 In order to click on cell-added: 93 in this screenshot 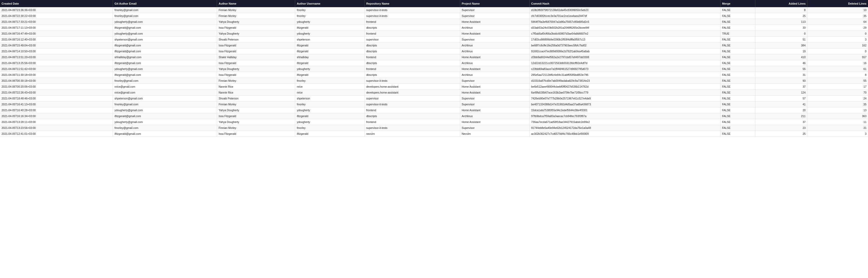, I will do `click(781, 81)`.